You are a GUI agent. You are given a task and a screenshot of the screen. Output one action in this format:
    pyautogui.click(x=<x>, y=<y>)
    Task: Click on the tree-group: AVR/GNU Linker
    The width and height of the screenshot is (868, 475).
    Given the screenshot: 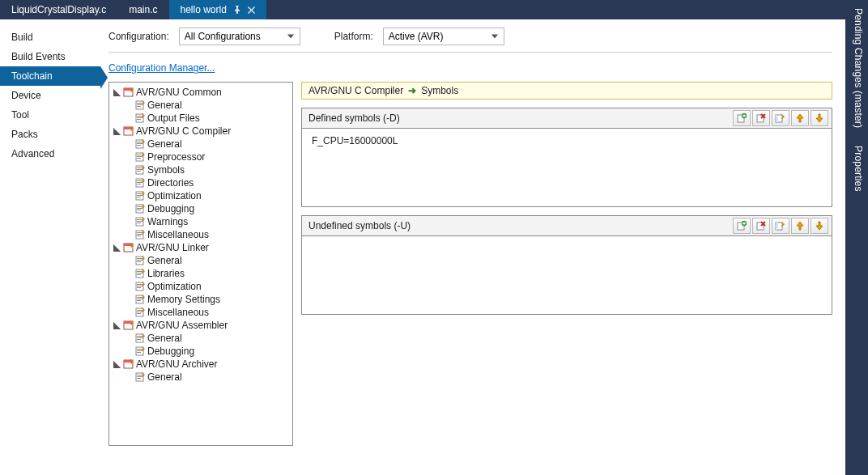 What is the action you would take?
    pyautogui.click(x=202, y=248)
    